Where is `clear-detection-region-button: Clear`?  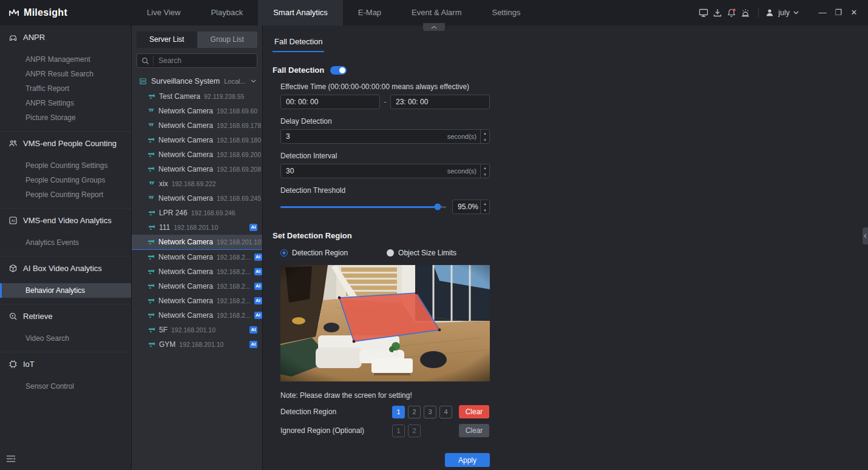
clear-detection-region-button: Clear is located at coordinates (474, 412).